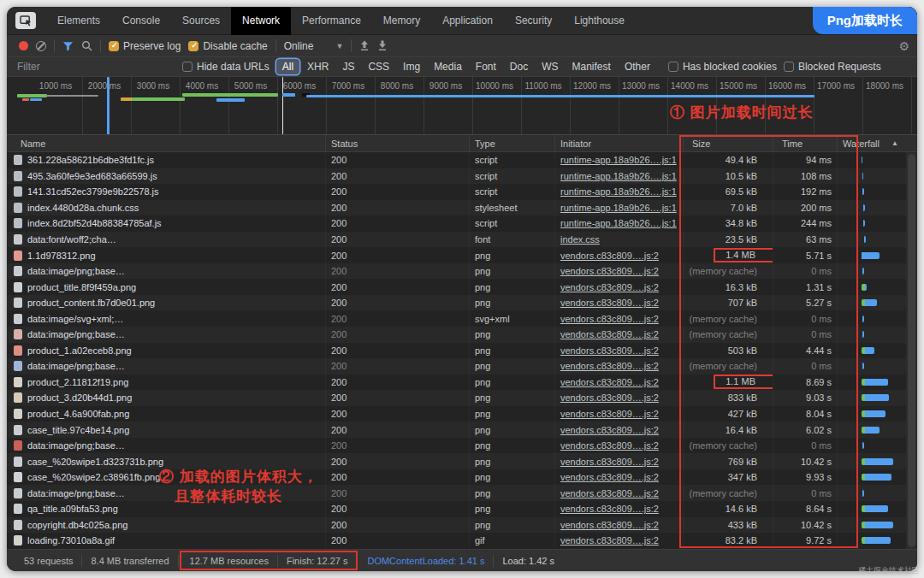 This screenshot has height=578, width=924. I want to click on scrollbar-thumb, so click(912, 351).